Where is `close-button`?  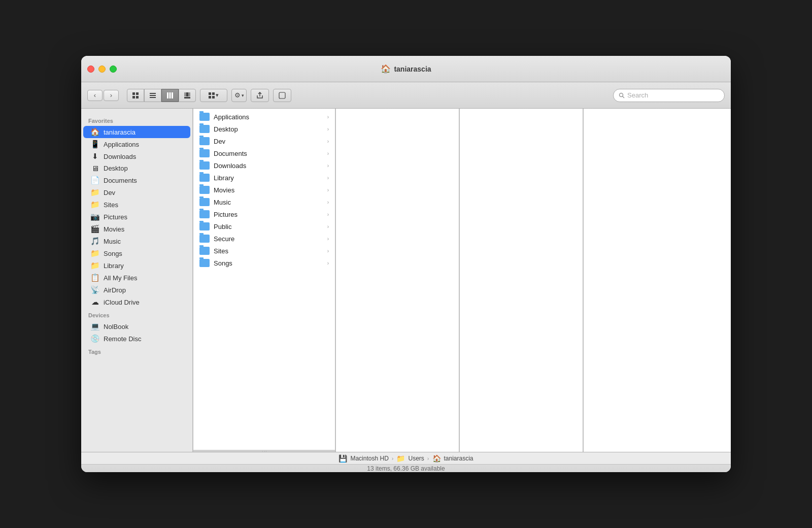
close-button is located at coordinates (91, 69).